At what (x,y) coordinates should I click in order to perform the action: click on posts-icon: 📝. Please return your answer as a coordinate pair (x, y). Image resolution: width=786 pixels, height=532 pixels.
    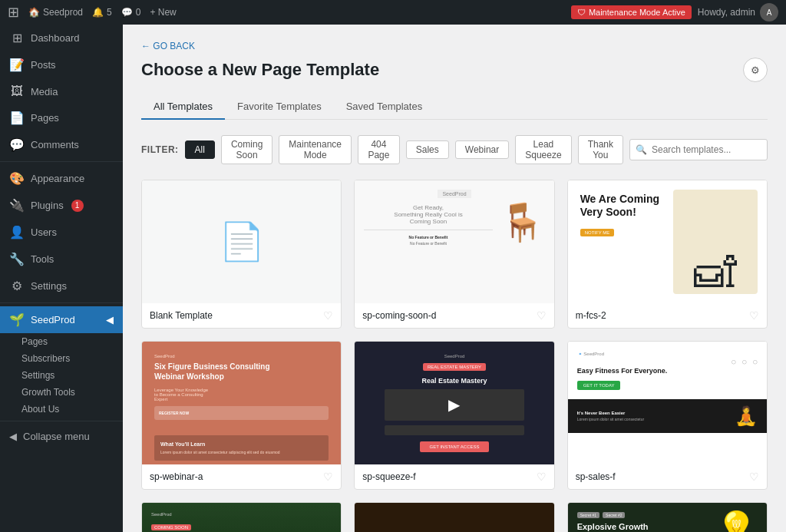
    Looking at the image, I should click on (17, 64).